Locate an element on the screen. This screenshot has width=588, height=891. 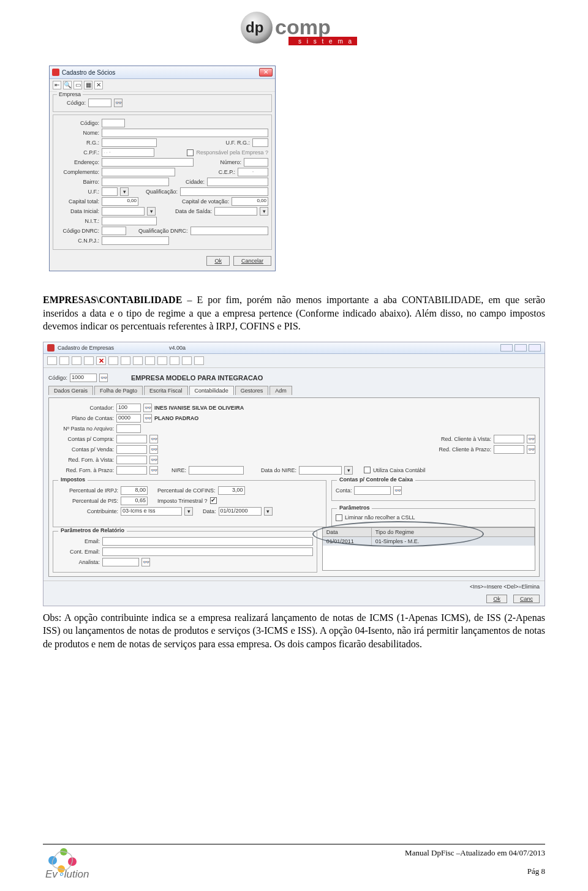
cpf-input: . . - is located at coordinates (128, 152).